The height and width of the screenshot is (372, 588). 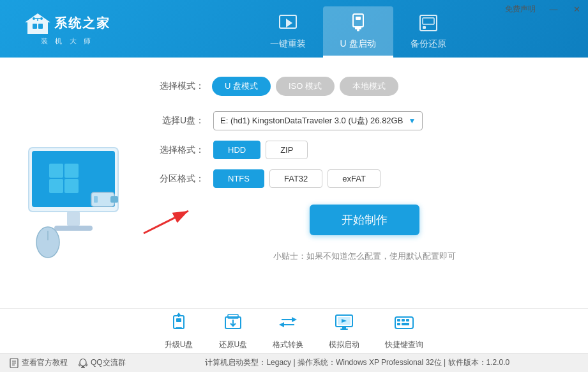 What do you see at coordinates (404, 345) in the screenshot?
I see `shortcut-label: 快捷键查询` at bounding box center [404, 345].